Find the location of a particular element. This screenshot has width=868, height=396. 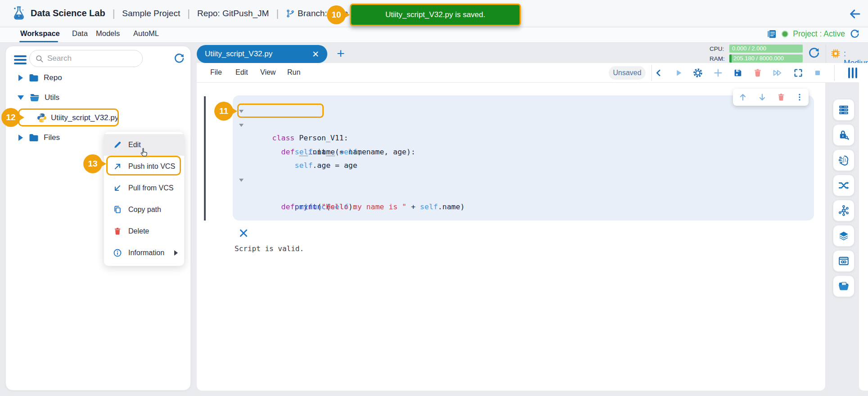

shuffle-icon is located at coordinates (844, 185).